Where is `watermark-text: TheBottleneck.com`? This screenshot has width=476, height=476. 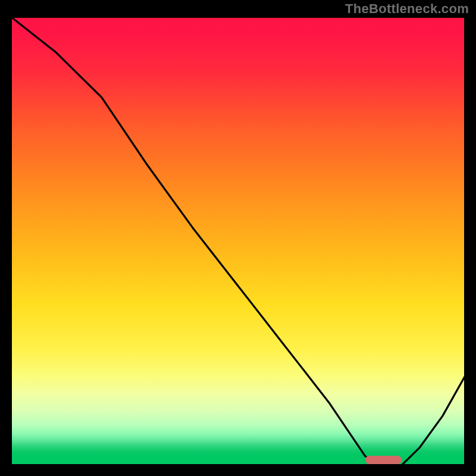 watermark-text: TheBottleneck.com is located at coordinates (407, 9).